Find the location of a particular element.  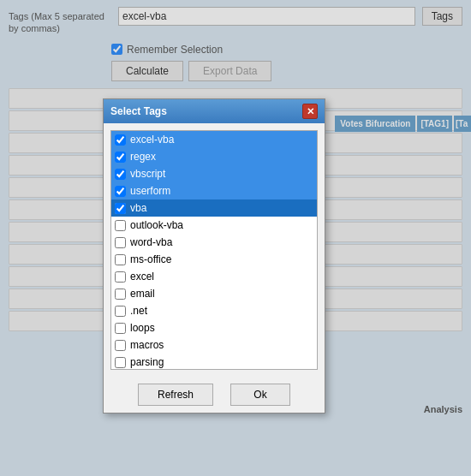

list-item: macros is located at coordinates (214, 345).